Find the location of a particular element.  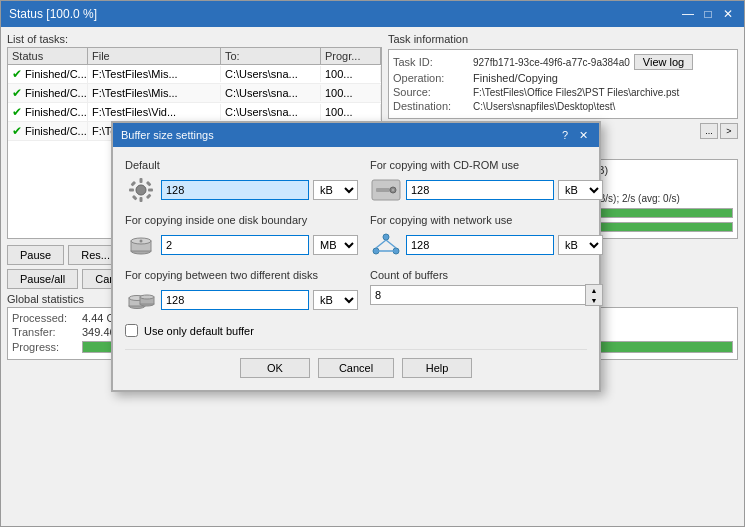

row3-file: F:\TestFiles\Vid... is located at coordinates (154, 112).